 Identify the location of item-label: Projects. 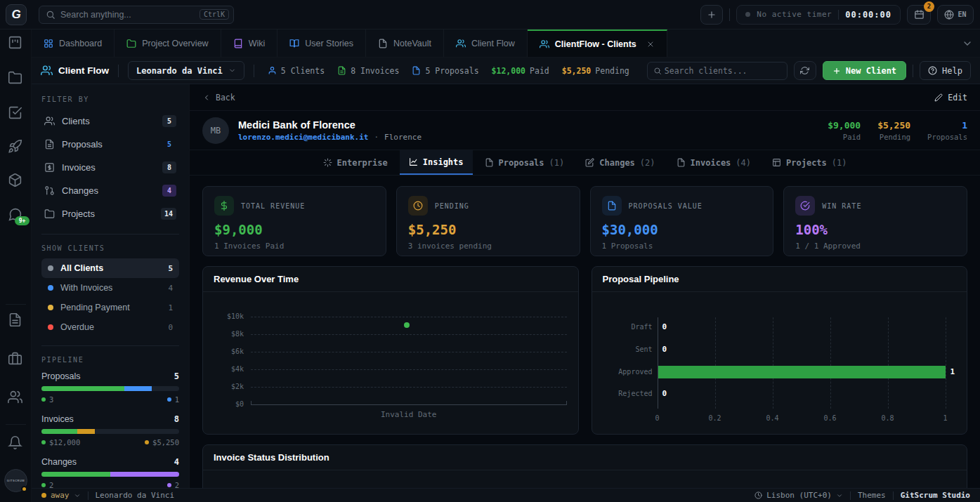
(108, 213).